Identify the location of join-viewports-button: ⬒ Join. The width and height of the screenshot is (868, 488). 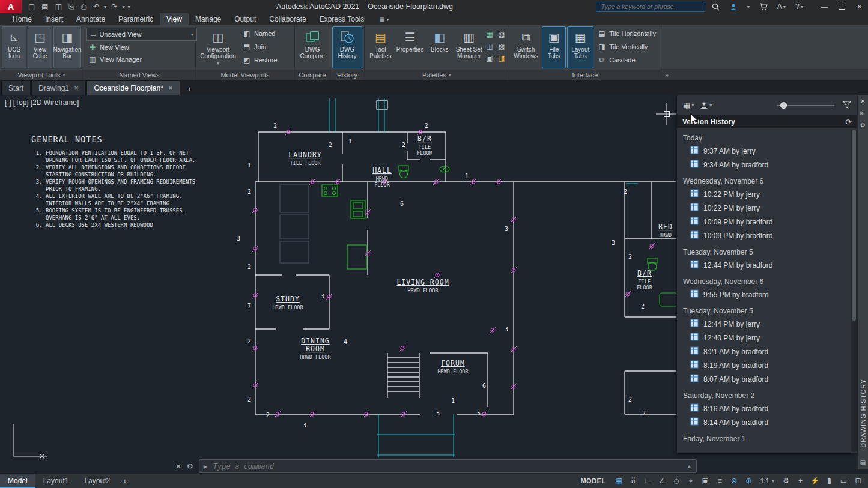
(260, 47).